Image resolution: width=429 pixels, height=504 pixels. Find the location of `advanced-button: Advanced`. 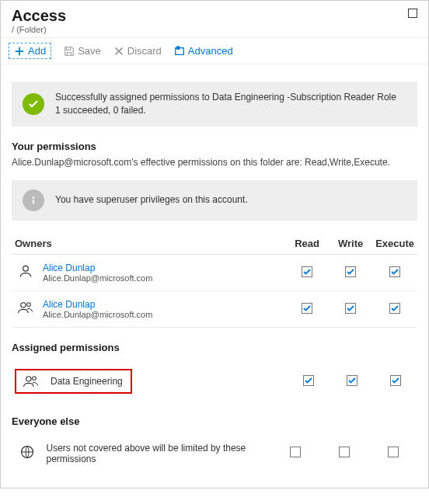

advanced-button: Advanced is located at coordinates (204, 51).